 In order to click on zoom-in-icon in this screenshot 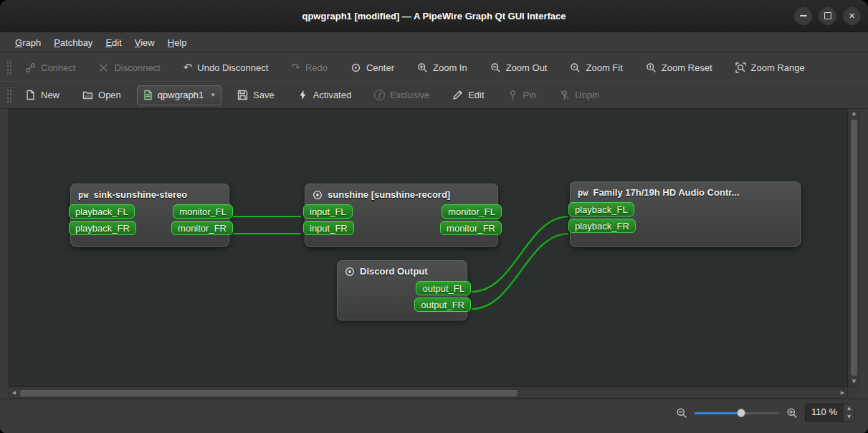, I will do `click(792, 413)`.